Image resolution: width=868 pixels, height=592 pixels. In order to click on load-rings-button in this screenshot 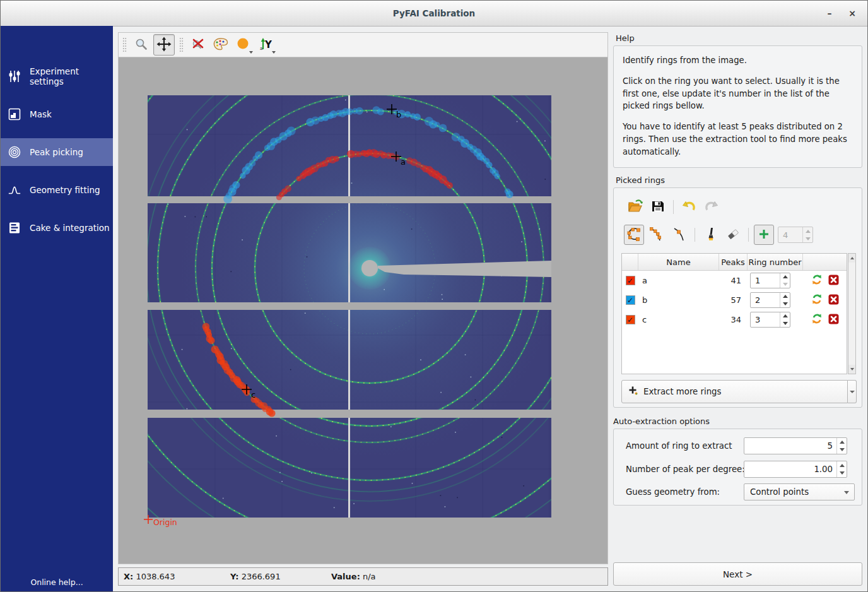, I will do `click(635, 207)`.